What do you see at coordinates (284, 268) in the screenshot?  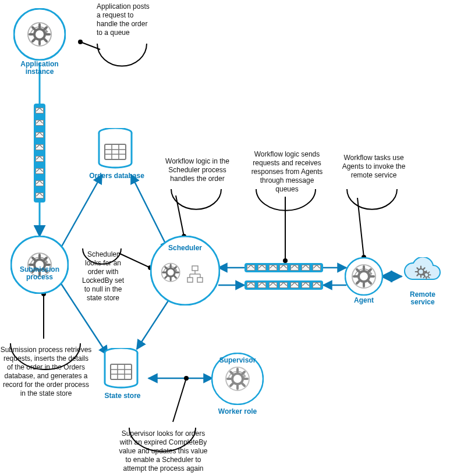 I see `scheduler-agent-queue-out` at bounding box center [284, 268].